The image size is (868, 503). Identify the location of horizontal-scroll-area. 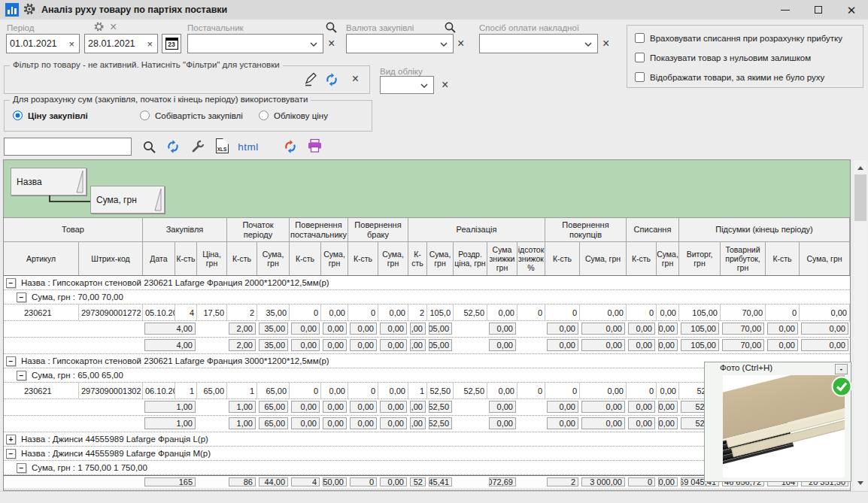
(434, 497).